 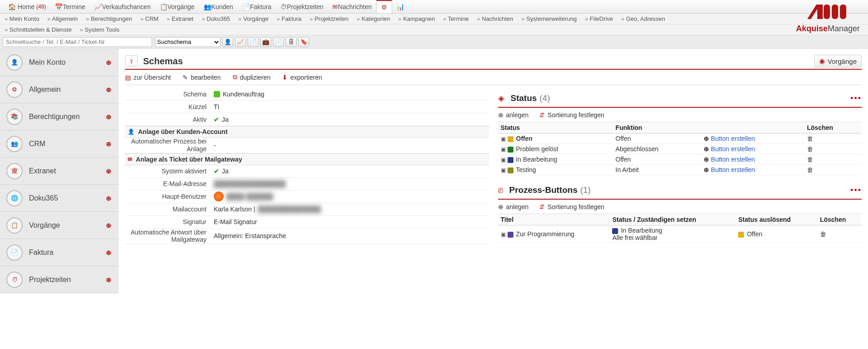 I want to click on toolbar-doc-icon: 📄, so click(x=253, y=42).